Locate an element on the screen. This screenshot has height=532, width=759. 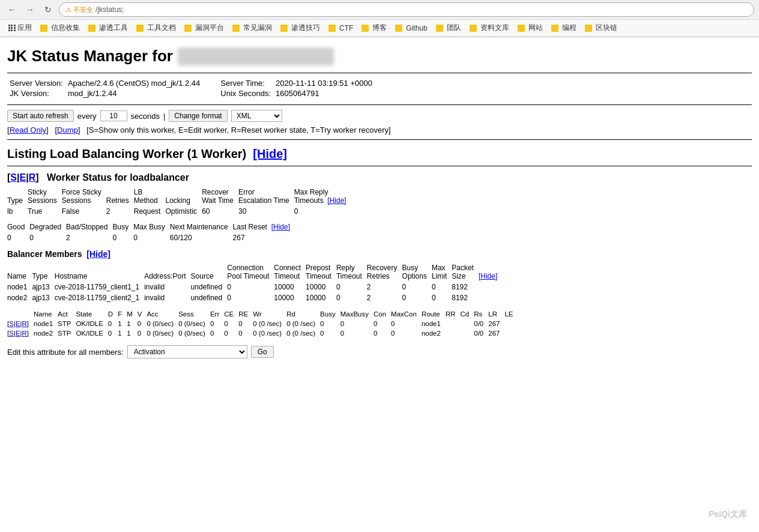
forward-button: → is located at coordinates (30, 10).